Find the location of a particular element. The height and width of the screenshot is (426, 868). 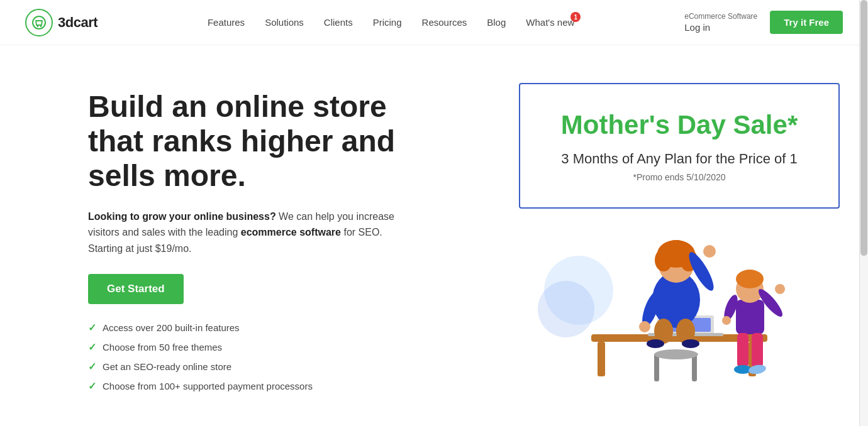

feature-item: ✓ Choose from 50 free themes is located at coordinates (245, 347).